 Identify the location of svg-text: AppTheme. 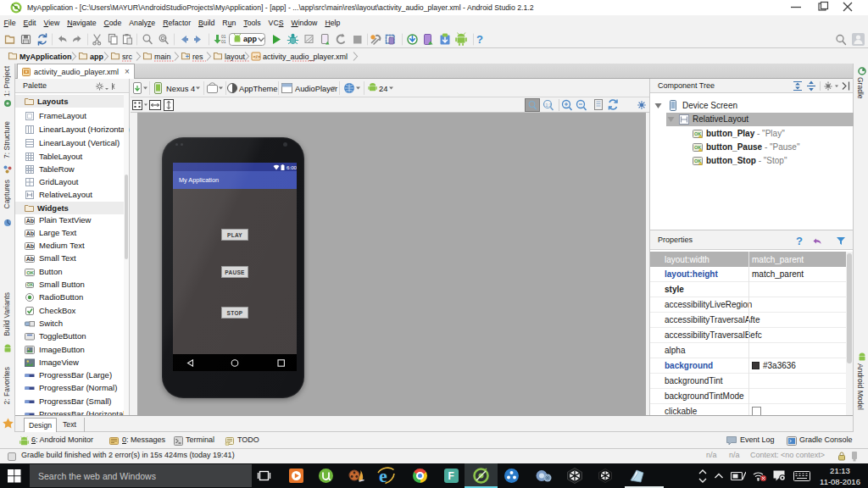
(258, 89).